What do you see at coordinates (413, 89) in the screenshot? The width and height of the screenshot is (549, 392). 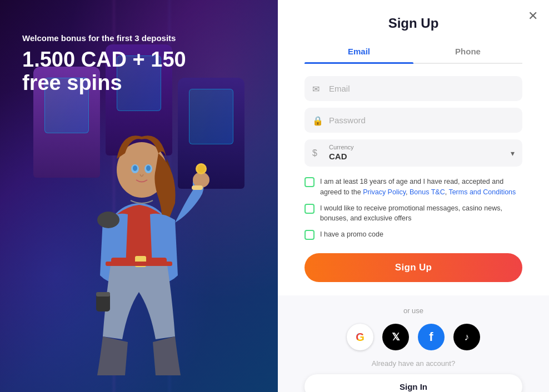 I see `email-input-group: ✉` at bounding box center [413, 89].